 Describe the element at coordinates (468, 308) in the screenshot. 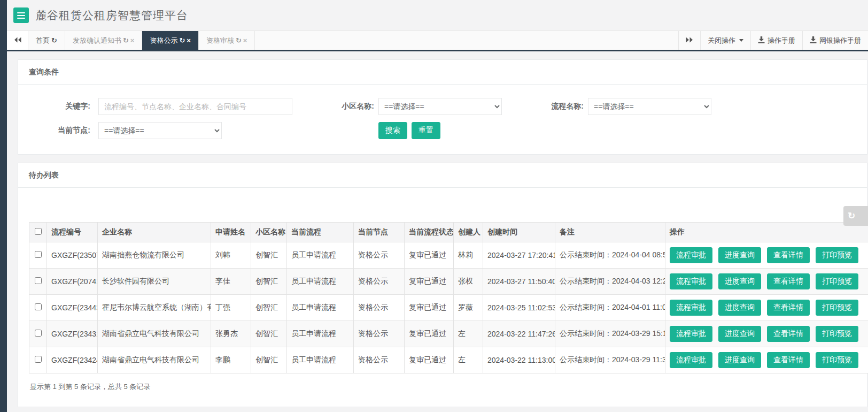

I see `cell-creator: 罗薇` at that location.